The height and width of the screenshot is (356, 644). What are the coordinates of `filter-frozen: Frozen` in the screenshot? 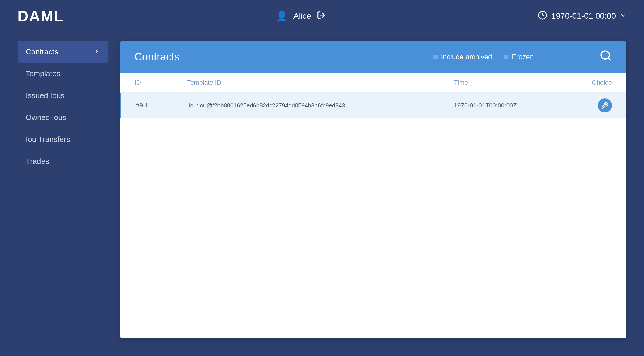 It's located at (519, 57).